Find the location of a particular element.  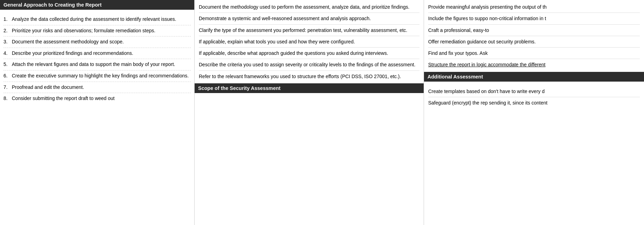

bullet-item: Demonstrate a systemic and well-reasoned… is located at coordinates (309, 19).